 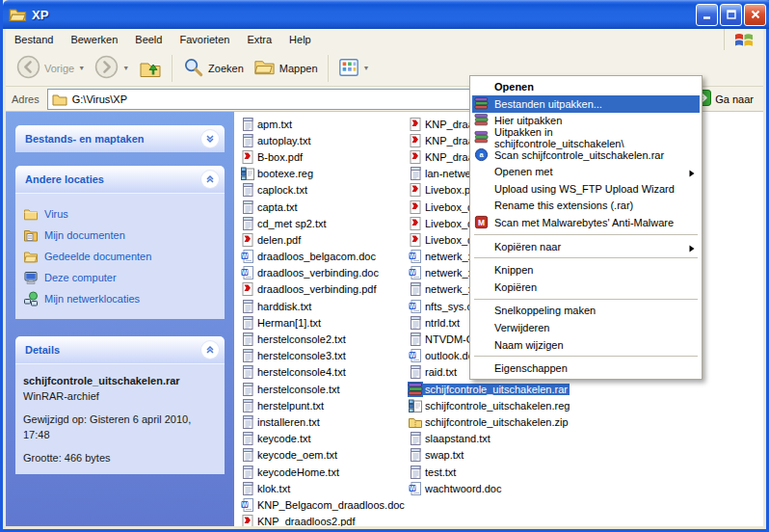 What do you see at coordinates (490, 455) in the screenshot?
I see `file-item: swap.txt` at bounding box center [490, 455].